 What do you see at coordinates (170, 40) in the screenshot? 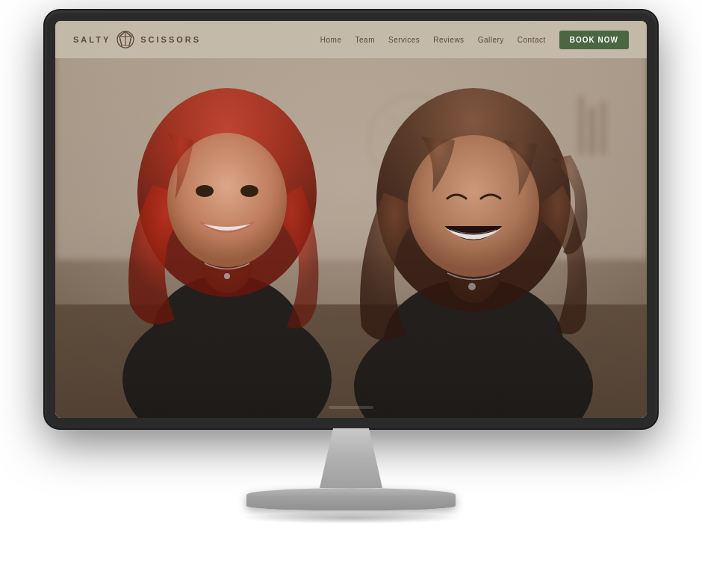
I see `logo-text-scissors: SCISSORS` at bounding box center [170, 40].